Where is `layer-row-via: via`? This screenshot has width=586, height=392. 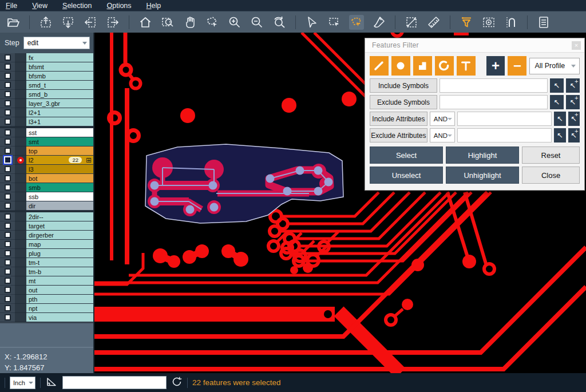
layer-row-via: via is located at coordinates (47, 318).